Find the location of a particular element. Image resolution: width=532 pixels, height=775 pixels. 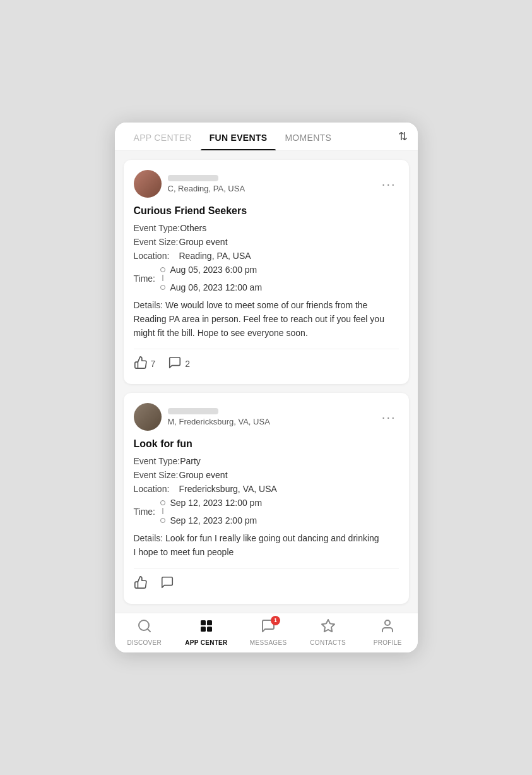

location-label-2: Location: is located at coordinates (157, 489).